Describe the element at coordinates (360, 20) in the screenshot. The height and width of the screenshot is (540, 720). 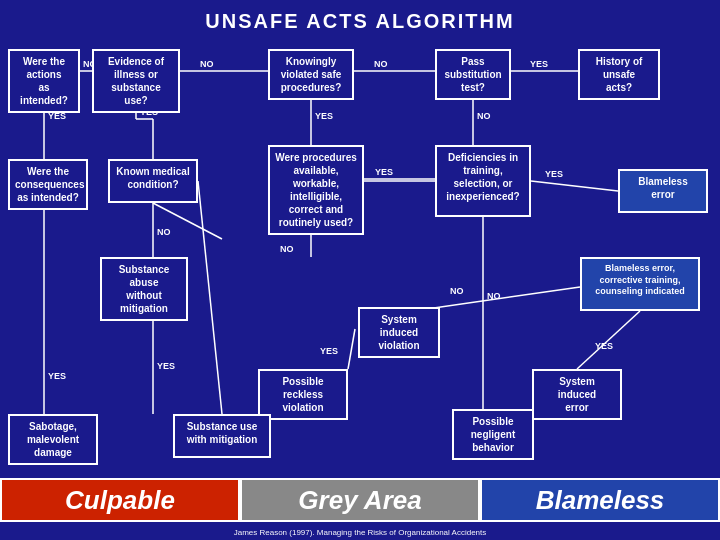
I see `page-title: UNSAFE ACTS ALGORITHM` at that location.